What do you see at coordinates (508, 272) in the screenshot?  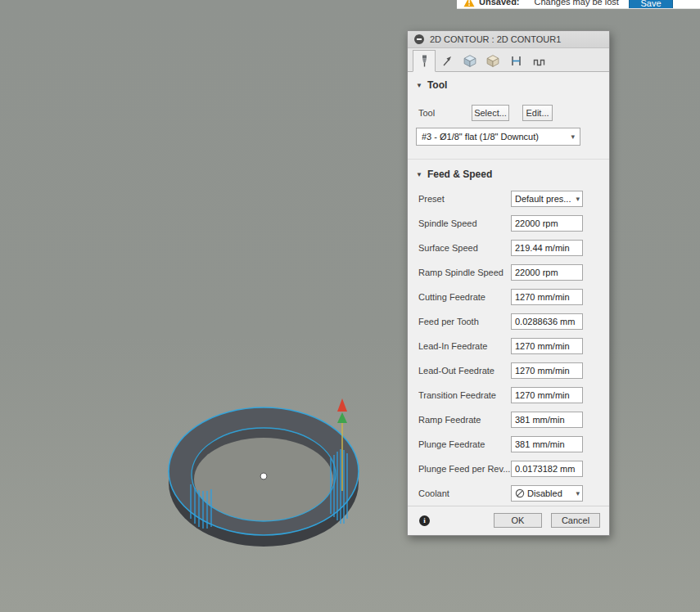 I see `ramp-spindle-speed-row: Ramp Spindle Speed` at bounding box center [508, 272].